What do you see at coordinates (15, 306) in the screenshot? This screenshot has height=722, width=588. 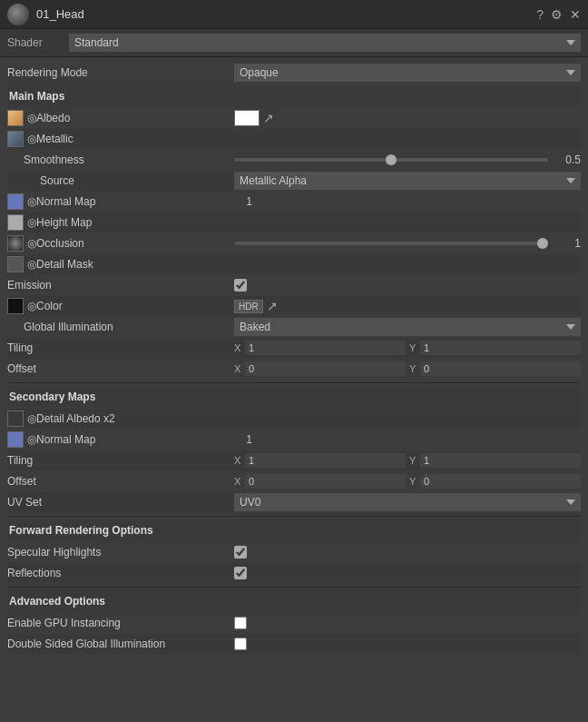 I see `emission-color-thumb` at bounding box center [15, 306].